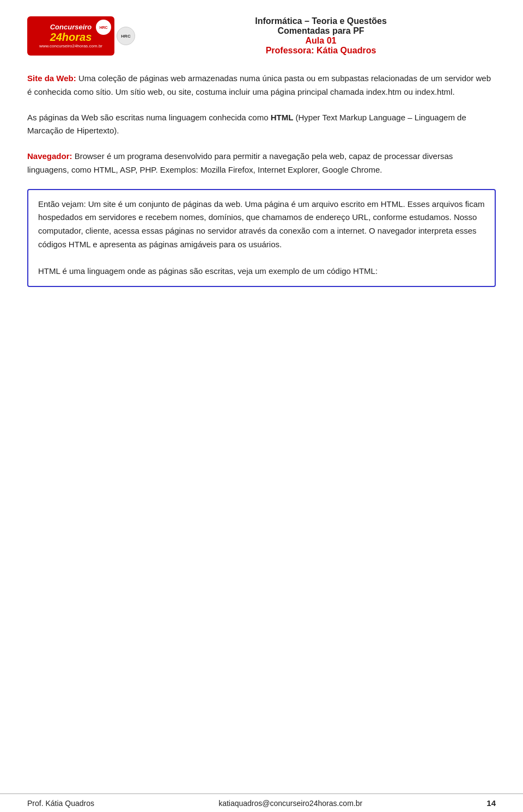 The height and width of the screenshot is (812, 523). I want to click on logo-box: Concurseiro 24horas www.concurseiro24hor…, so click(71, 36).